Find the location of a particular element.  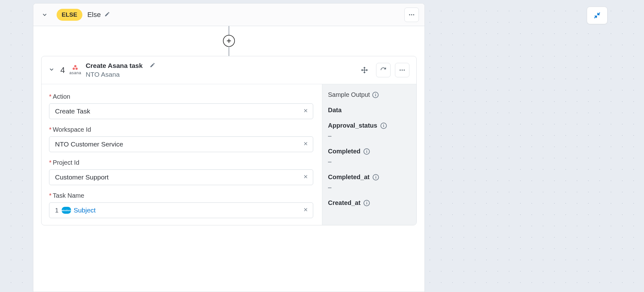

connector-area is located at coordinates (229, 41).